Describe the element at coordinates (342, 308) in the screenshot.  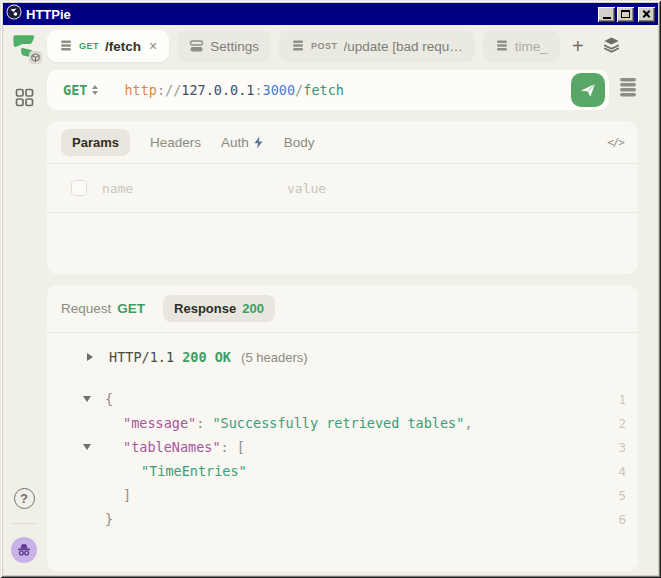
I see `response-header: Request GET Response 200` at that location.